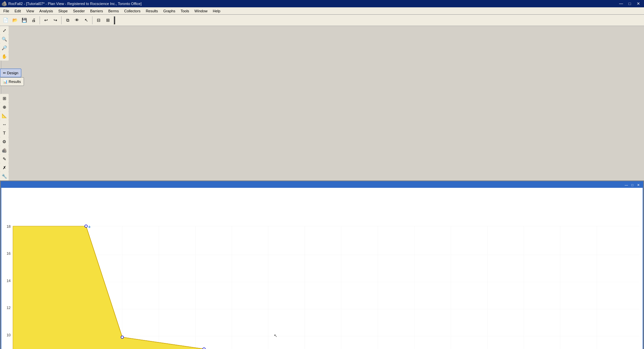  I want to click on svg-text: 14, so click(9, 281).